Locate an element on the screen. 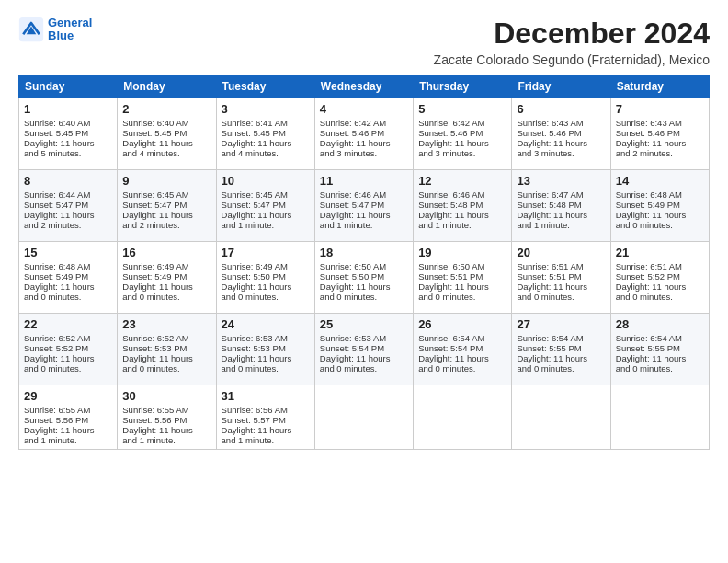 The width and height of the screenshot is (728, 563). day-info-line: Sunset: 5:48 PM is located at coordinates (561, 204).